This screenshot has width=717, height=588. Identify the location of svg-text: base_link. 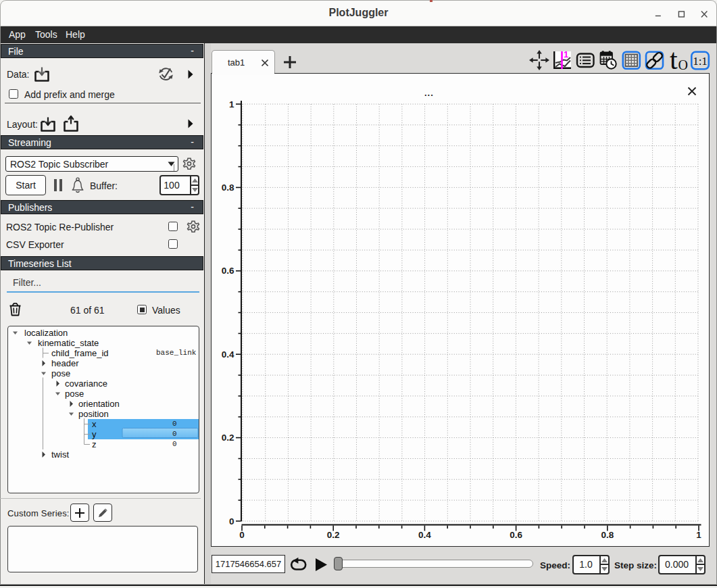
(176, 353).